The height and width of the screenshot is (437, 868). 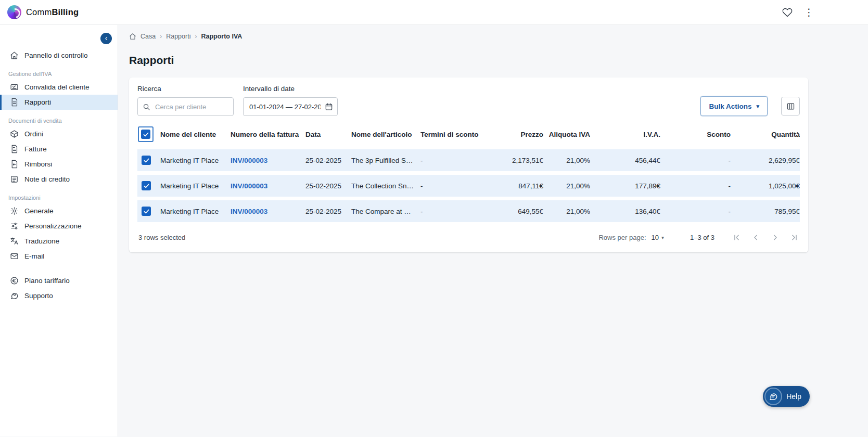 What do you see at coordinates (622, 237) in the screenshot?
I see `rows-per-page-label: Rows per page:` at bounding box center [622, 237].